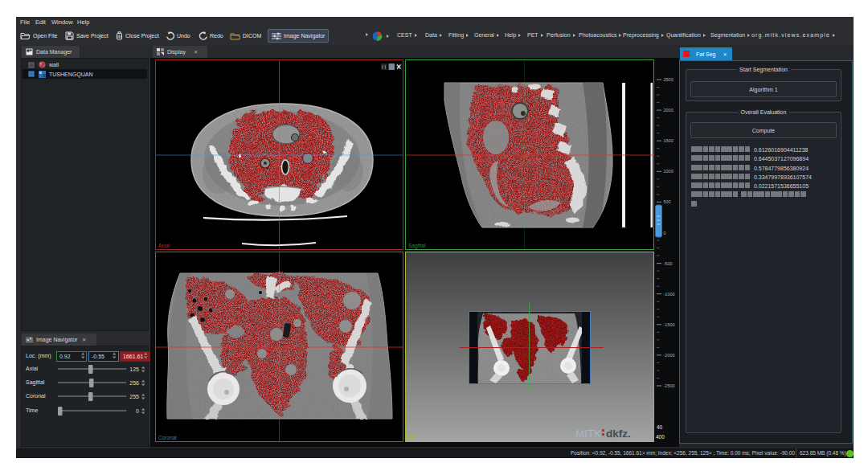 The image size is (868, 475). I want to click on svg-text: 255, so click(134, 397).